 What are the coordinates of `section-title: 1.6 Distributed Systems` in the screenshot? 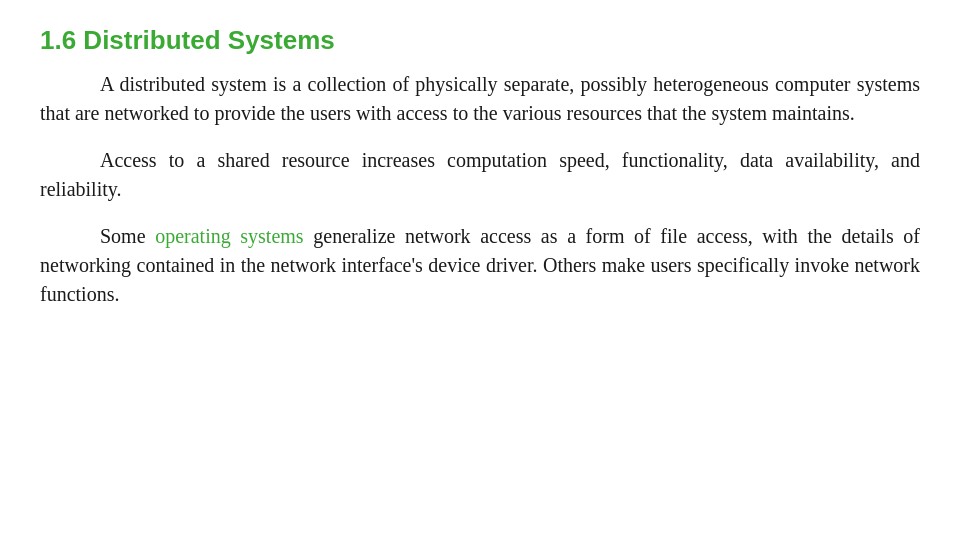 It's located at (480, 41).